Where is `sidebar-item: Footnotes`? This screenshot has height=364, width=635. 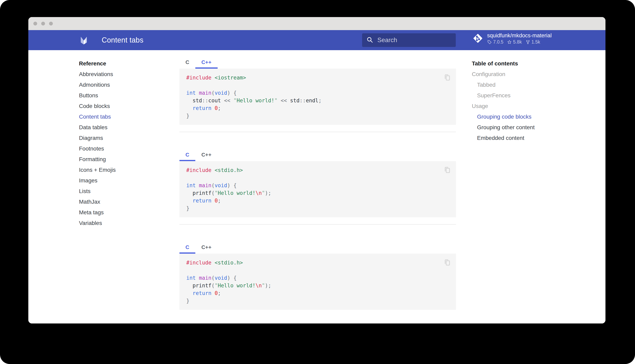 sidebar-item: Footnotes is located at coordinates (122, 148).